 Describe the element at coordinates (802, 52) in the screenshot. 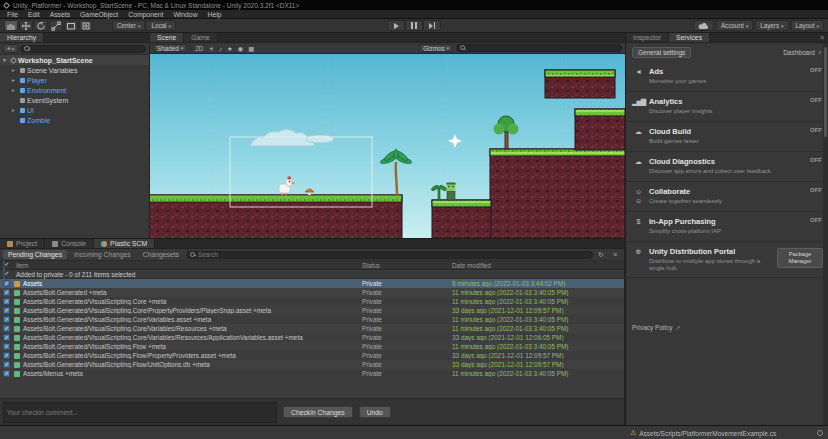

I see `dashboard-link: Dashboard↗` at that location.